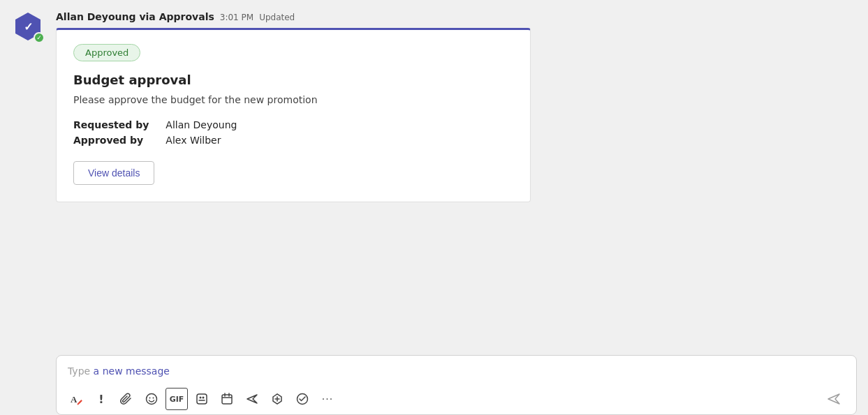 This screenshot has width=868, height=415. I want to click on important-icon: !, so click(101, 399).